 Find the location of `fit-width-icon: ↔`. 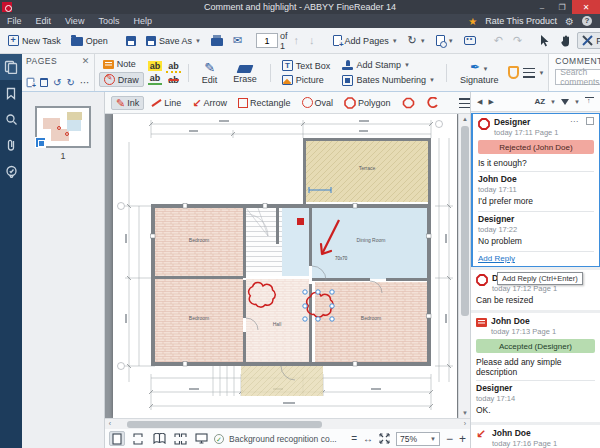

fit-width-icon: ↔ is located at coordinates (368, 438).